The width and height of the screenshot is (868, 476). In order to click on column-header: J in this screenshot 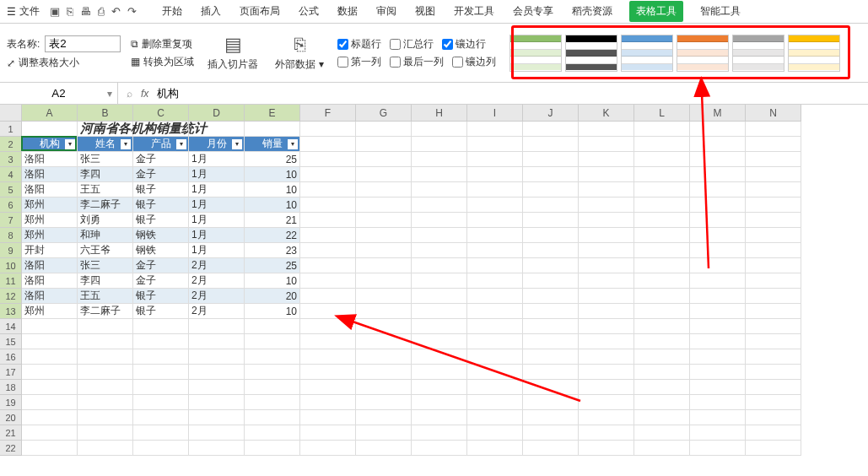, I will do `click(551, 113)`.